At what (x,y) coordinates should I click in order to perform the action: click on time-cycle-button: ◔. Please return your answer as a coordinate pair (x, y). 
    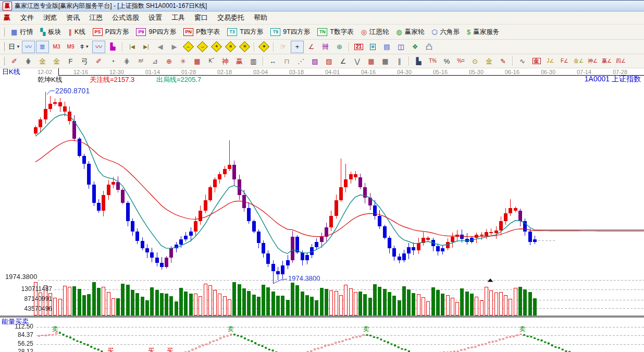
    Looking at the image, I should click on (113, 61).